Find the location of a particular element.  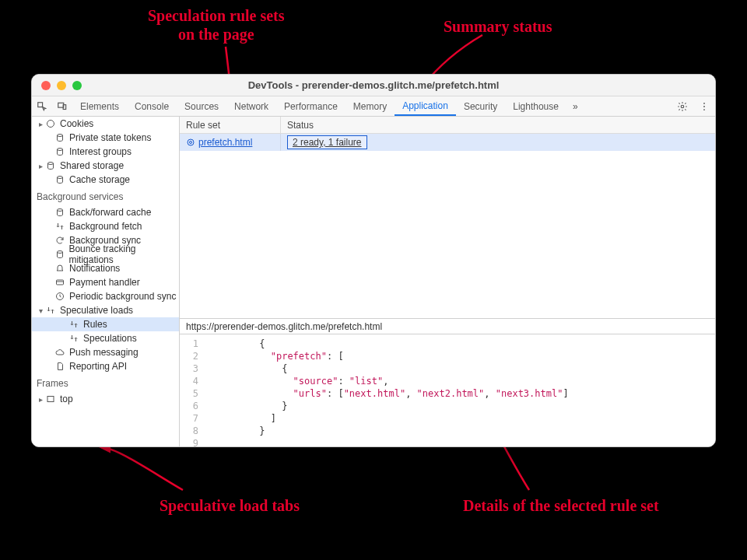

target-icon is located at coordinates (191, 142).